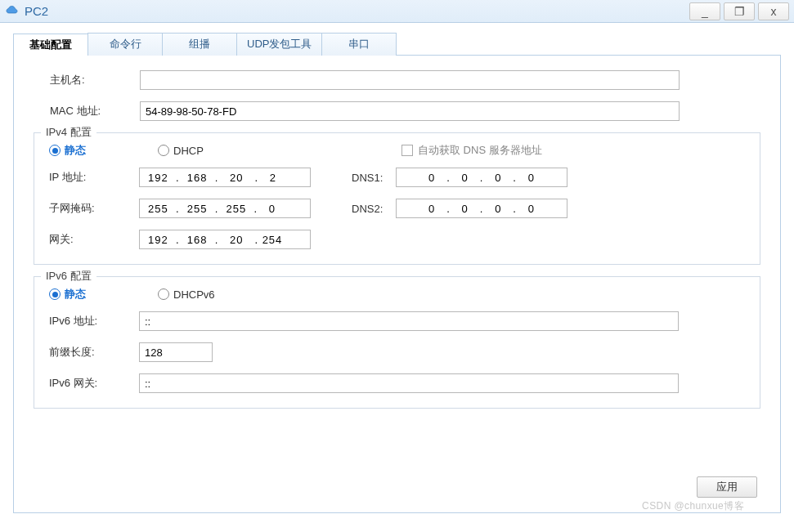 The image size is (794, 532). What do you see at coordinates (125, 44) in the screenshot?
I see `tab-command-line: 命令行` at bounding box center [125, 44].